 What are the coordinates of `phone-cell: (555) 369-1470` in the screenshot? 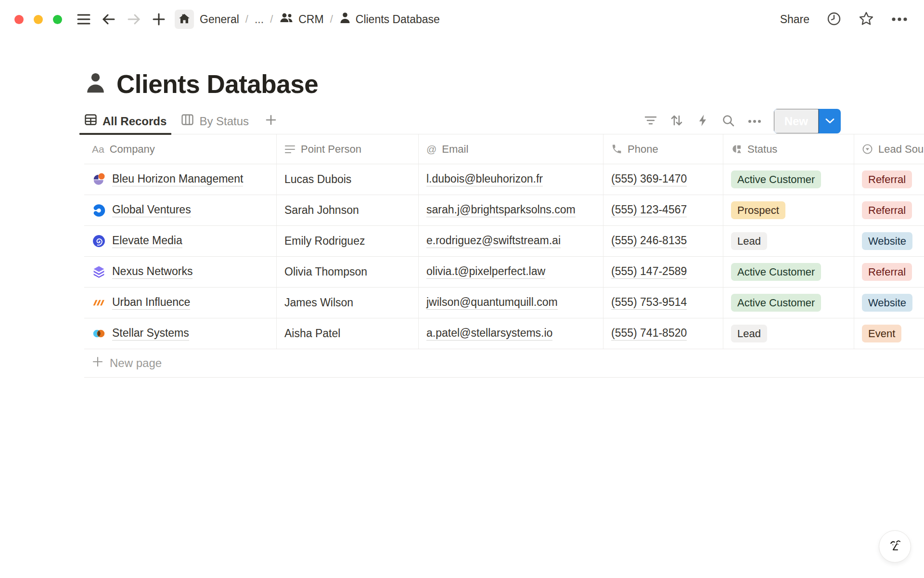 It's located at (663, 179).